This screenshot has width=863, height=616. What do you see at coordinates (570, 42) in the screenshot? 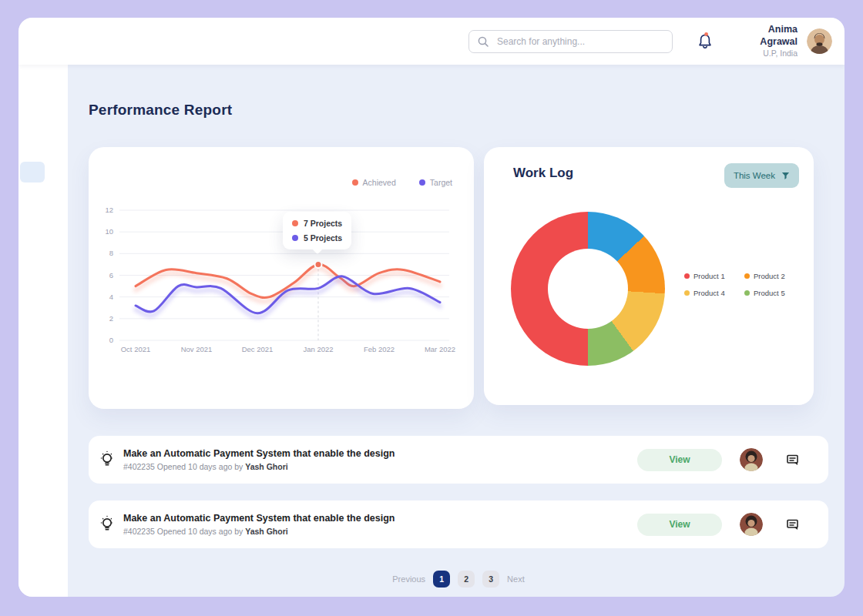
I see `search-box` at bounding box center [570, 42].